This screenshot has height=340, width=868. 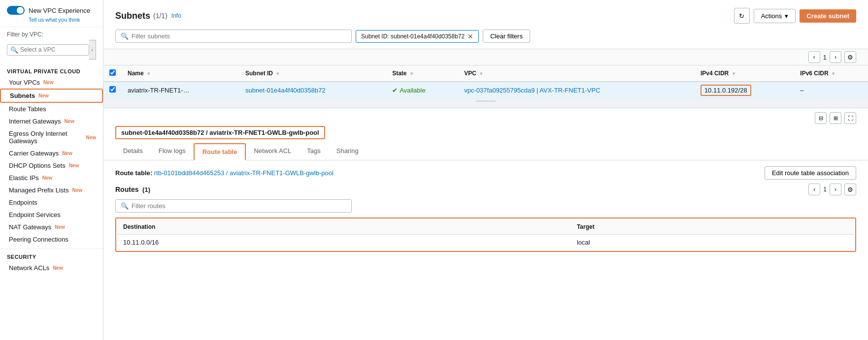 What do you see at coordinates (47, 178) in the screenshot?
I see `elastic-ips-badge: New` at bounding box center [47, 178].